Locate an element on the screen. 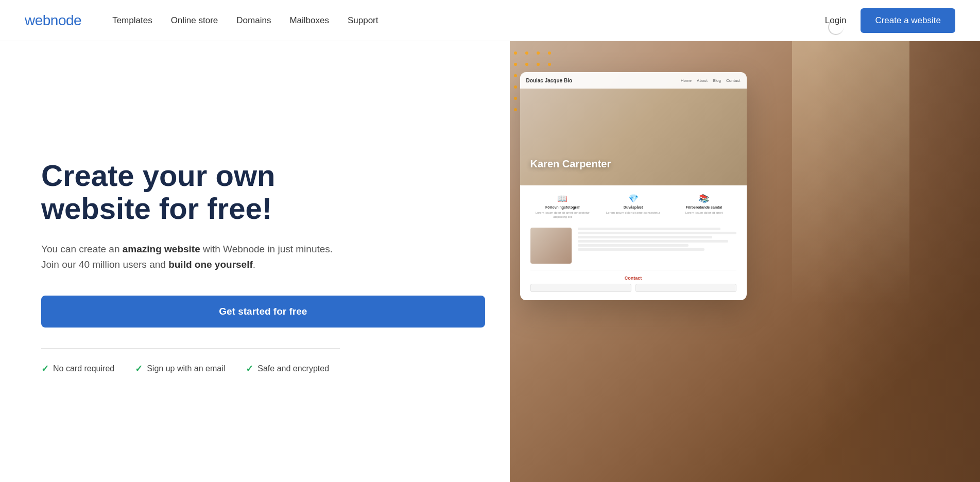 Image resolution: width=980 pixels, height=482 pixels. divider is located at coordinates (191, 348).